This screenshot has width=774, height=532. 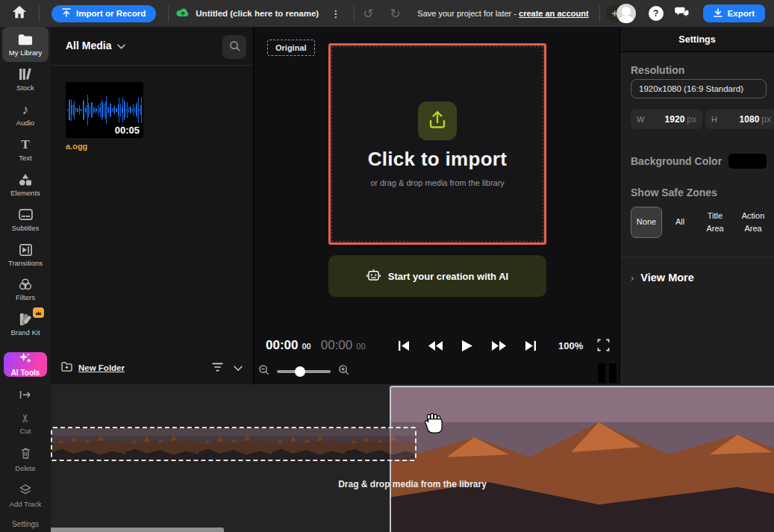 What do you see at coordinates (667, 119) in the screenshot?
I see `width-field: W 1920 px` at bounding box center [667, 119].